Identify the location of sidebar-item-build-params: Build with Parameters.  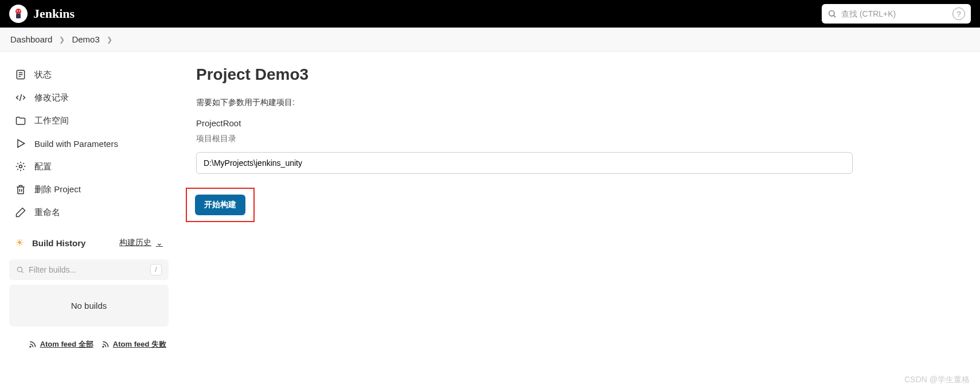
(89, 143).